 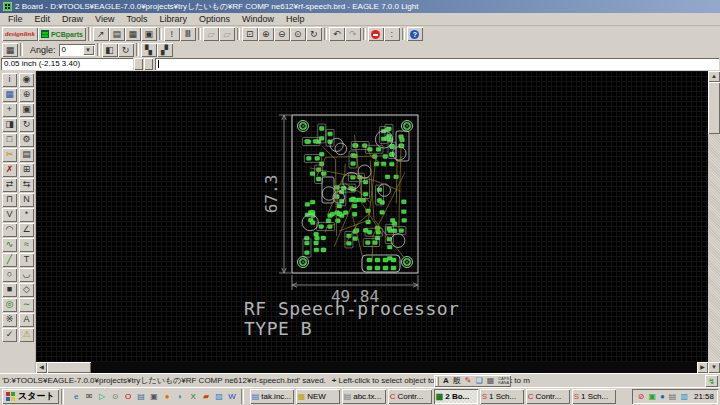 What do you see at coordinates (76, 397) in the screenshot?
I see `internet-explorer-icon: e` at bounding box center [76, 397].